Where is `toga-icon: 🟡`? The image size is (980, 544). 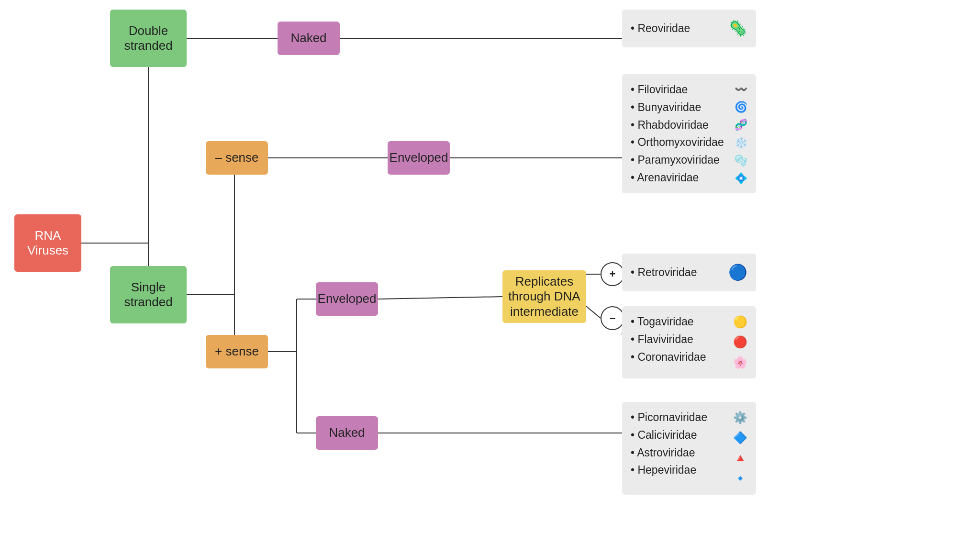
toga-icon: 🟡 is located at coordinates (740, 322).